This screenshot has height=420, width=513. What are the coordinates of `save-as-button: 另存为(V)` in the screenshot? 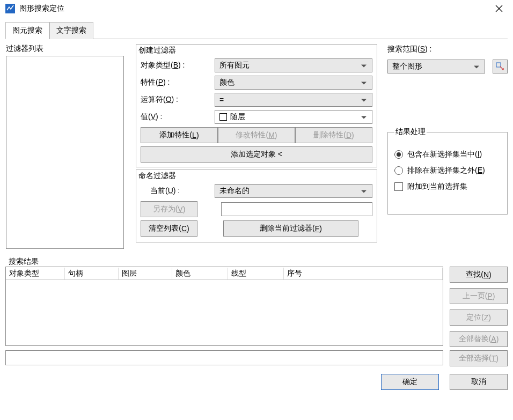 It's located at (169, 209).